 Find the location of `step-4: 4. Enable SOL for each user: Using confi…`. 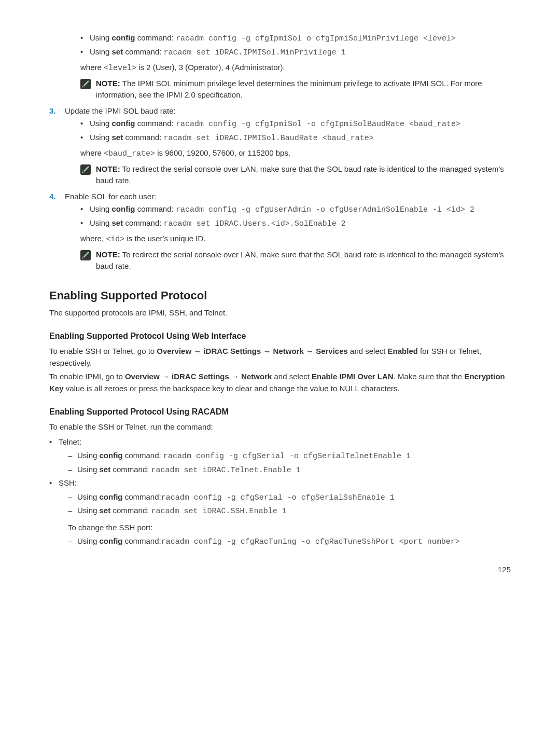

step-4: 4. Enable SOL for each user: Using confi… is located at coordinates (280, 231).